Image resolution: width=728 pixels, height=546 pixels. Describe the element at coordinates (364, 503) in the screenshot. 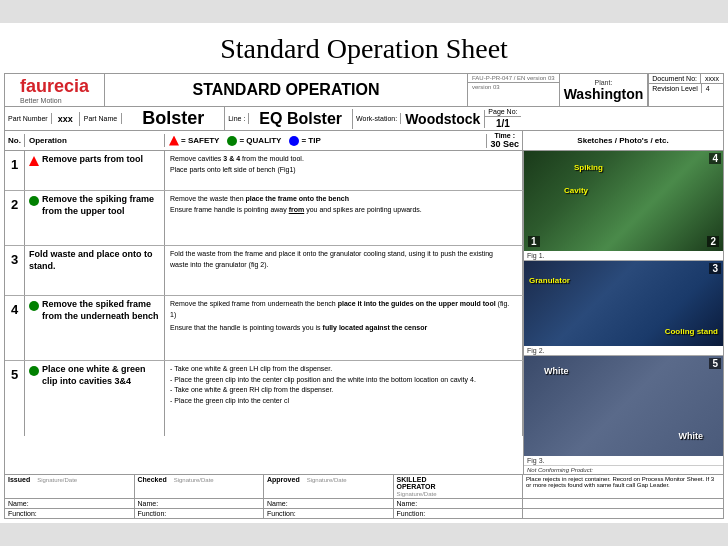

I see `name-row: Name: Name: Name: Name:` at that location.